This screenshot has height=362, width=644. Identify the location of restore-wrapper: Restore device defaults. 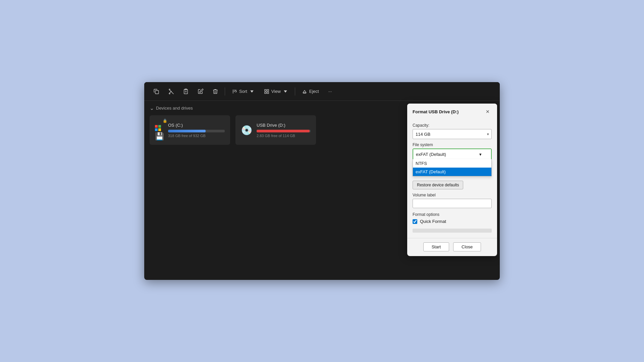
(452, 183).